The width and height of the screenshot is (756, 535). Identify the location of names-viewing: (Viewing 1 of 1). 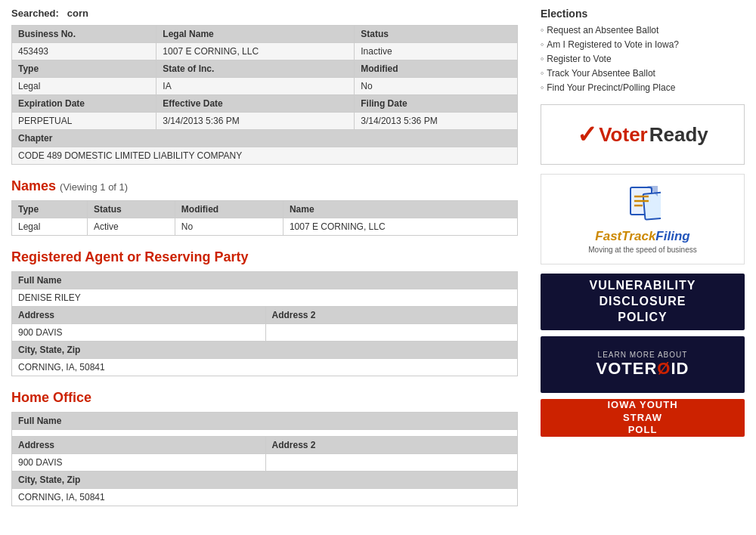
(94, 187).